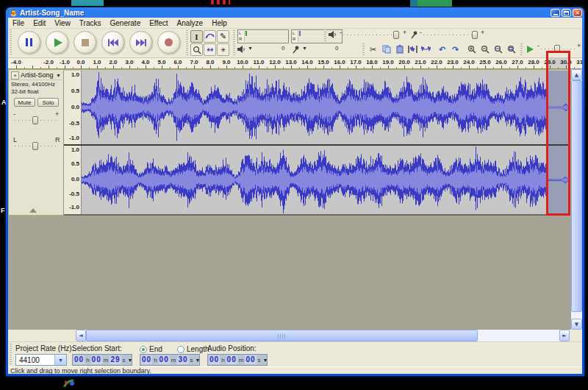  What do you see at coordinates (210, 50) in the screenshot?
I see `timeshift-tool-button: ↔` at bounding box center [210, 50].